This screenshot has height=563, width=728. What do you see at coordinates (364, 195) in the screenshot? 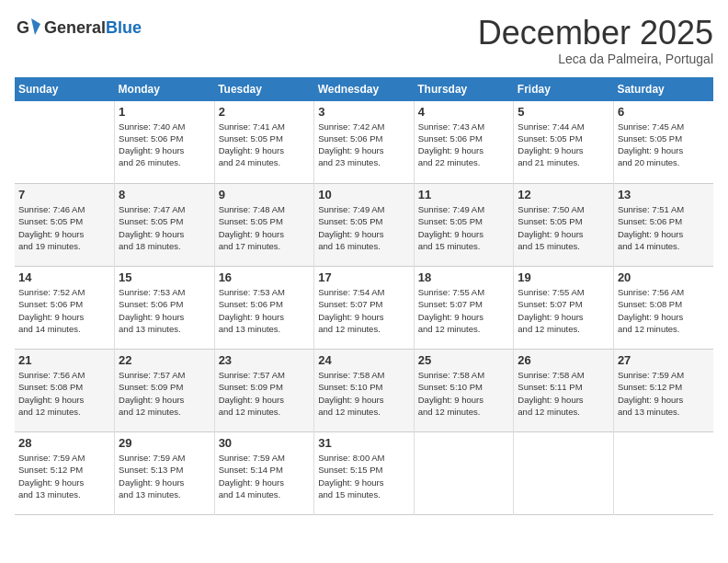
I see `day-number: 10` at bounding box center [364, 195].